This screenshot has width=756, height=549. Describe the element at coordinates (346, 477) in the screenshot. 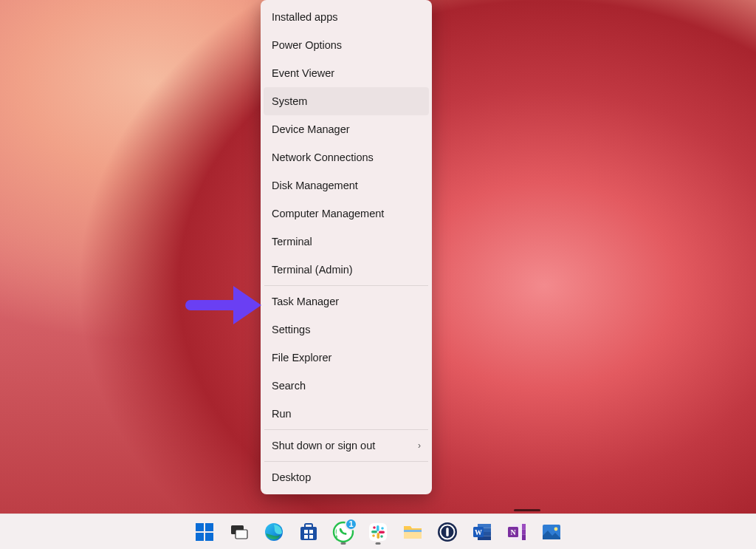

I see `menu-item-desktop: Desktop` at that location.